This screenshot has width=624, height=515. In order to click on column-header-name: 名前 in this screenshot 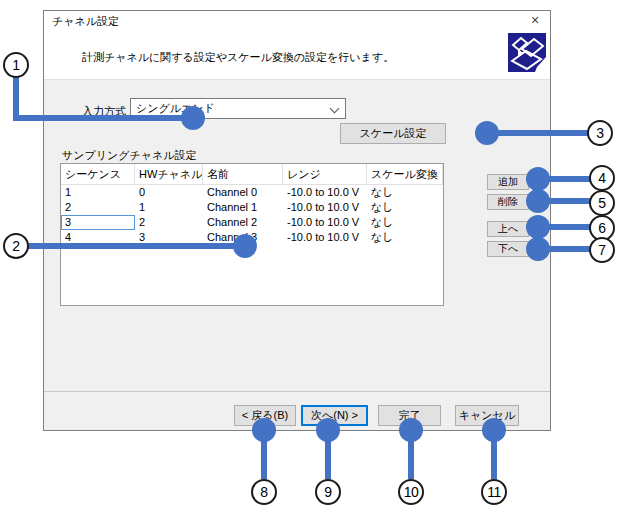, I will do `click(243, 174)`.